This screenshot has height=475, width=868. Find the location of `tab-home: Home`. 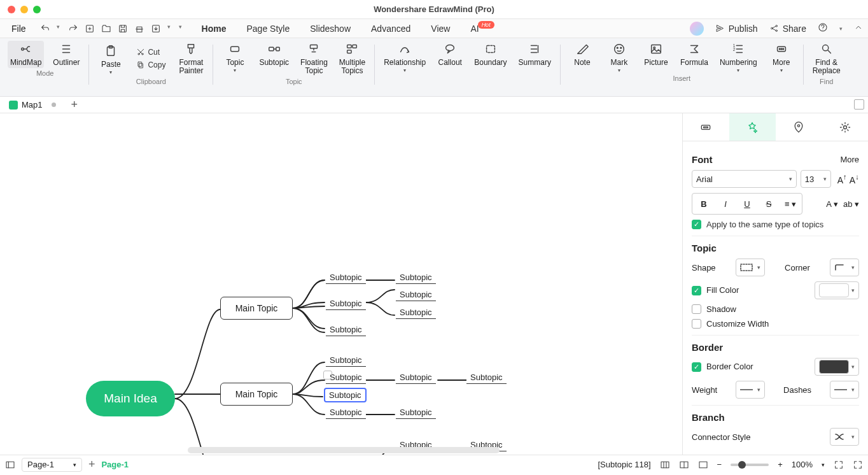

tab-home: Home is located at coordinates (214, 29).